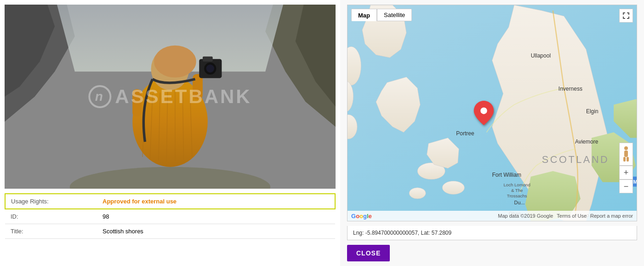 The width and height of the screenshot is (644, 266). What do you see at coordinates (170, 231) in the screenshot?
I see `title-row: Title: Scottish shores` at bounding box center [170, 231].